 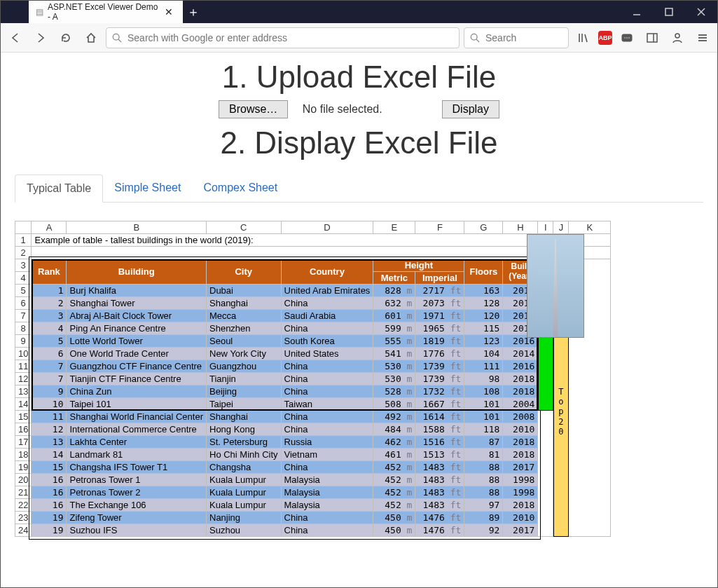 I want to click on row-header: 15, so click(x=24, y=417).